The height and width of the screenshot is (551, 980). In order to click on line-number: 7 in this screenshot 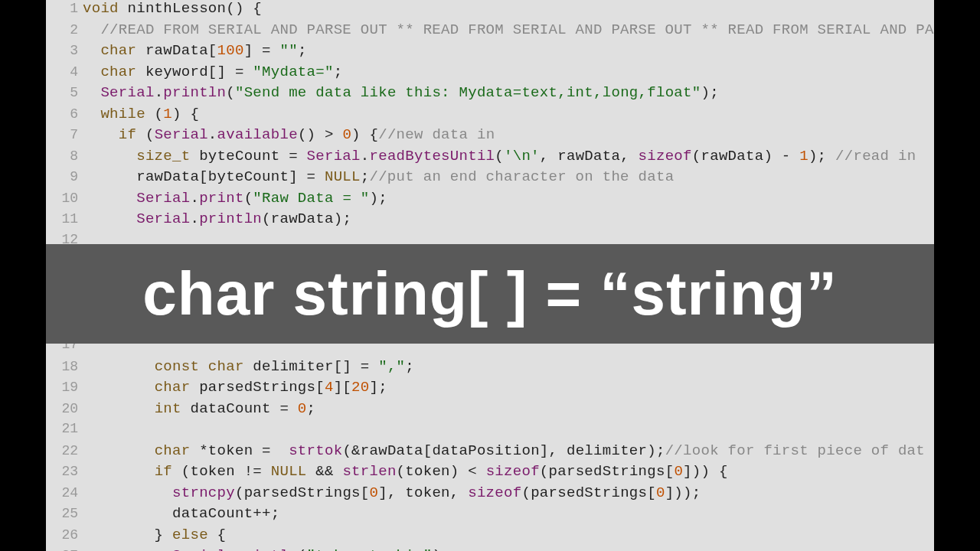, I will do `click(64, 135)`.